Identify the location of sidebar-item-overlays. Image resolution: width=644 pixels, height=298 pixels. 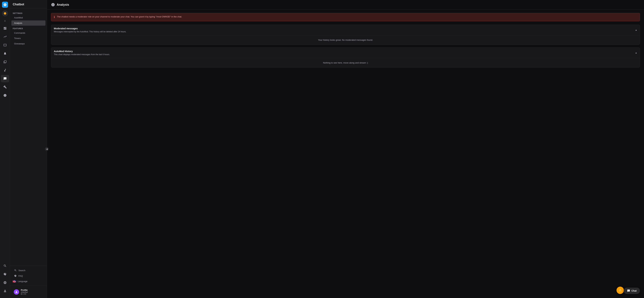
(5, 45).